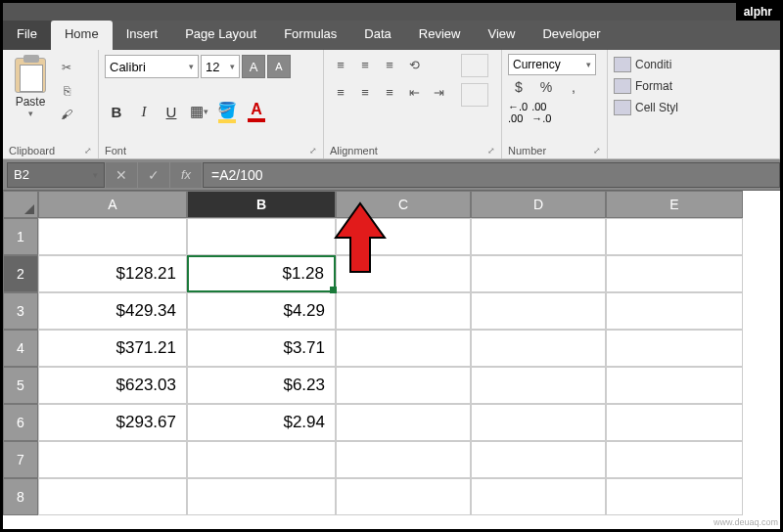 Image resolution: width=783 pixels, height=532 pixels. What do you see at coordinates (693, 108) in the screenshot?
I see `cell-styles-button: Cell Styl` at bounding box center [693, 108].